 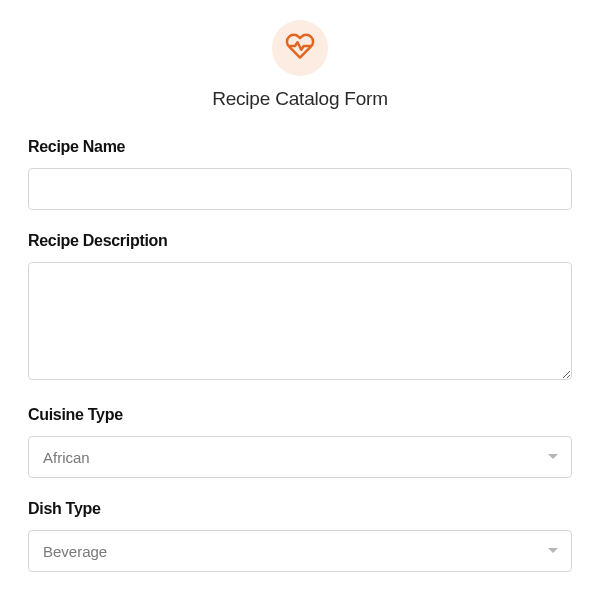 What do you see at coordinates (66, 458) in the screenshot?
I see `cuisine-type-selected-value: African` at bounding box center [66, 458].